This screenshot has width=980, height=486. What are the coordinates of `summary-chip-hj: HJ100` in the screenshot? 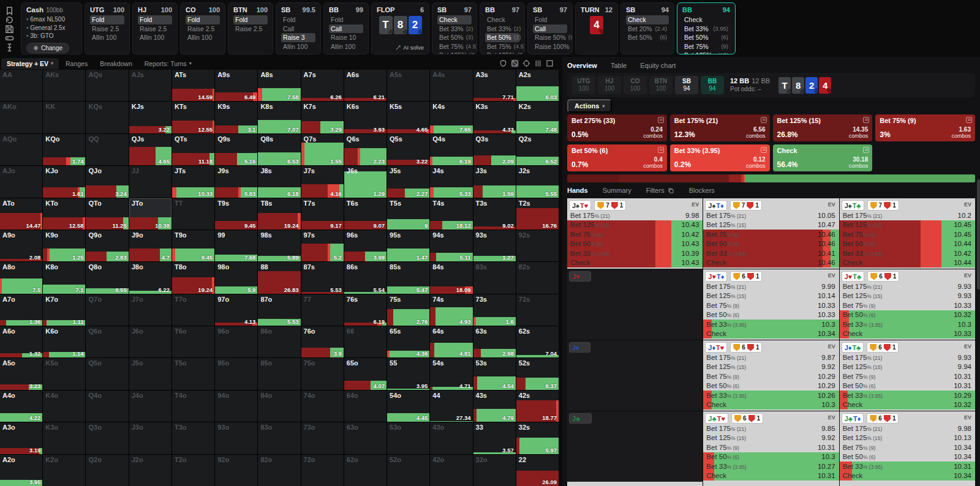 It's located at (609, 85).